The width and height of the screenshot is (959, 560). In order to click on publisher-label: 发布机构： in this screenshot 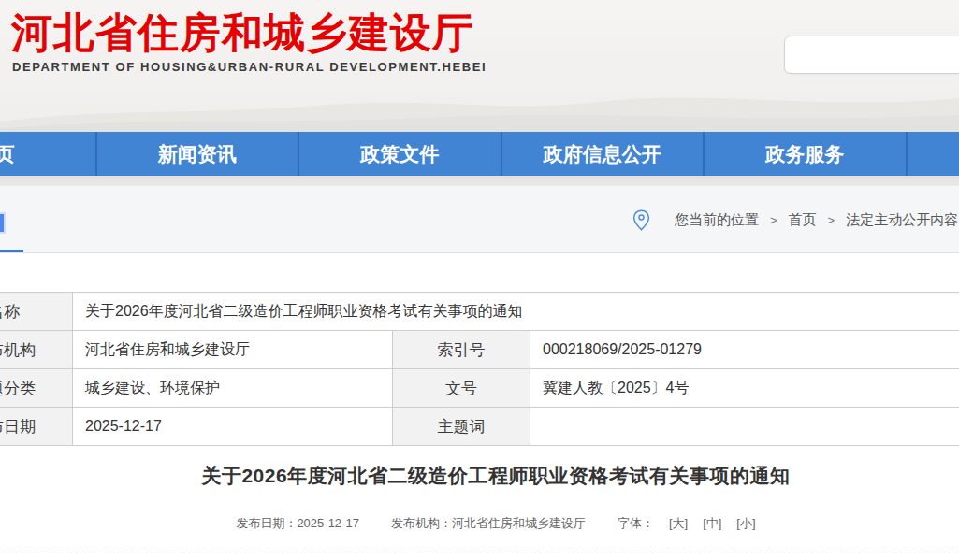, I will do `click(421, 524)`.